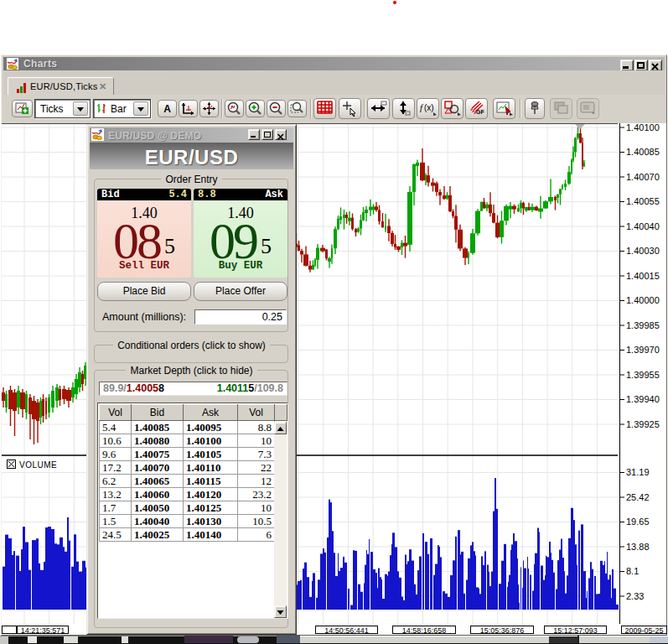 Image resolution: width=668 pixels, height=644 pixels. I want to click on svg-text: 1.39925, so click(643, 424).